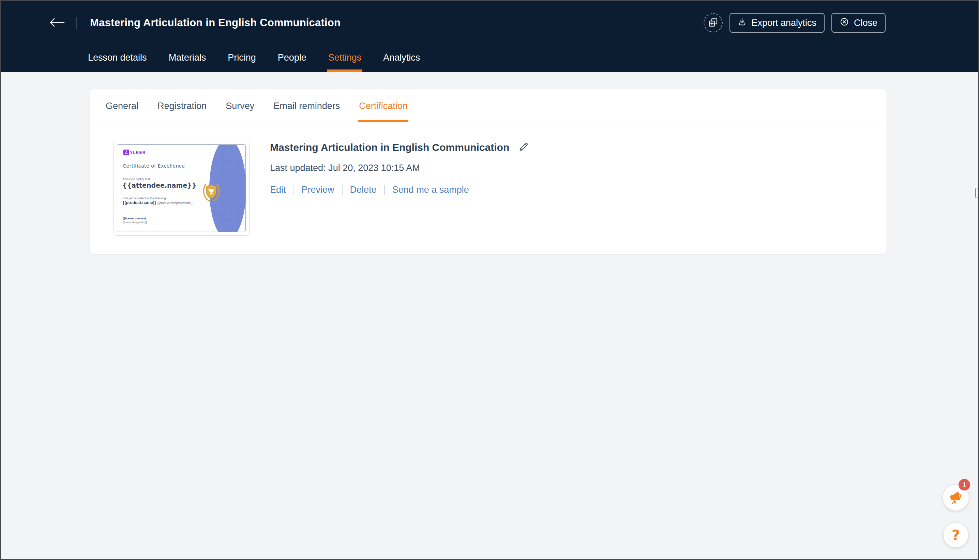  I want to click on certificate-certify-line: This is to certify that, so click(136, 179).